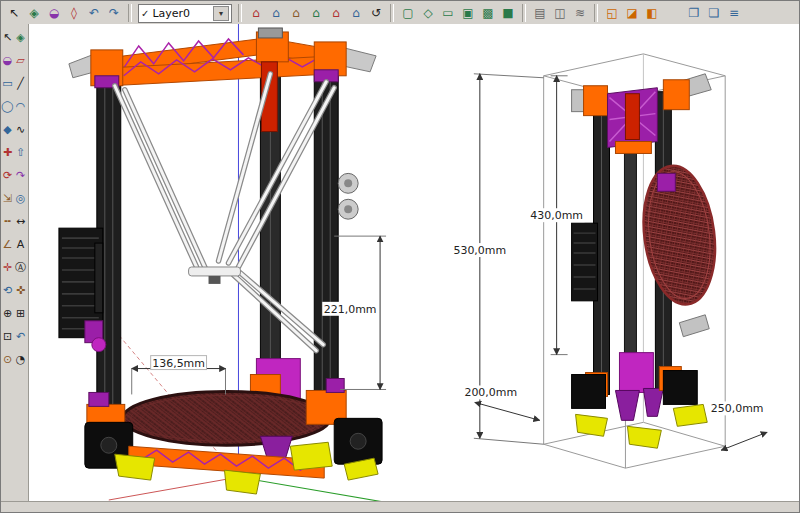 This screenshot has height=513, width=800. Describe the element at coordinates (20, 290) in the screenshot. I see `pan-tool-icon: ✜` at that location.